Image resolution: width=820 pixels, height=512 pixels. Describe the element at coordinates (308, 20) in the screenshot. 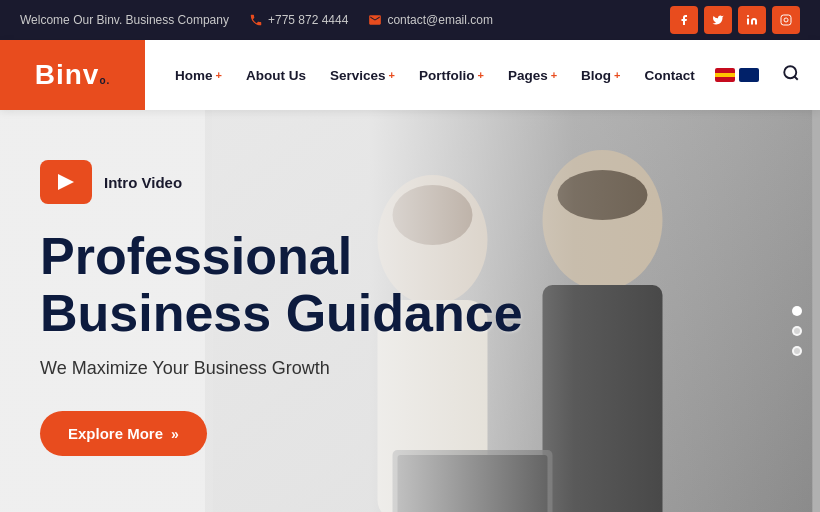

I see `phone-number: +775 872 4444` at that location.